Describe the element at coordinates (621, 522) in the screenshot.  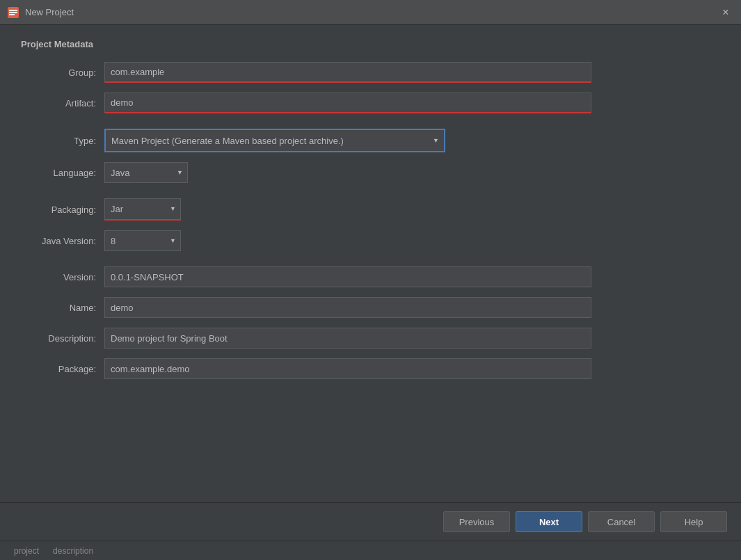
I see `cancel-button: Cancel` at that location.